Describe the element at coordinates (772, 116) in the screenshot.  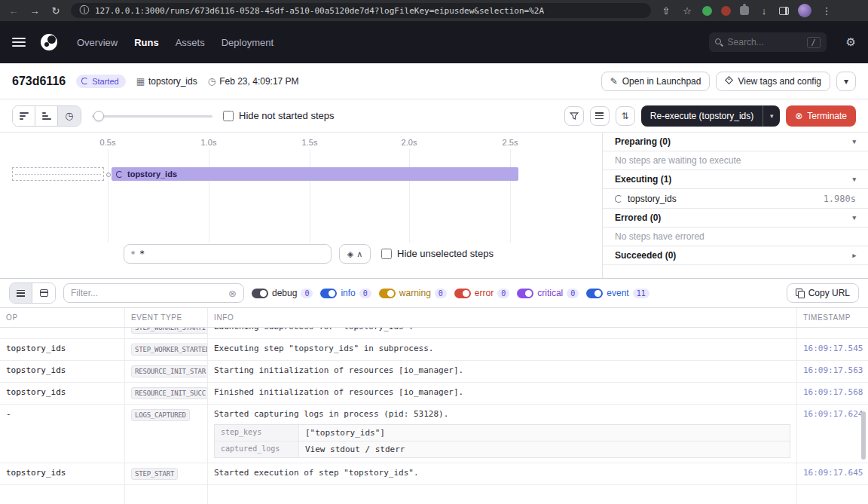
I see `reexecute-caret-icon: ▾` at that location.